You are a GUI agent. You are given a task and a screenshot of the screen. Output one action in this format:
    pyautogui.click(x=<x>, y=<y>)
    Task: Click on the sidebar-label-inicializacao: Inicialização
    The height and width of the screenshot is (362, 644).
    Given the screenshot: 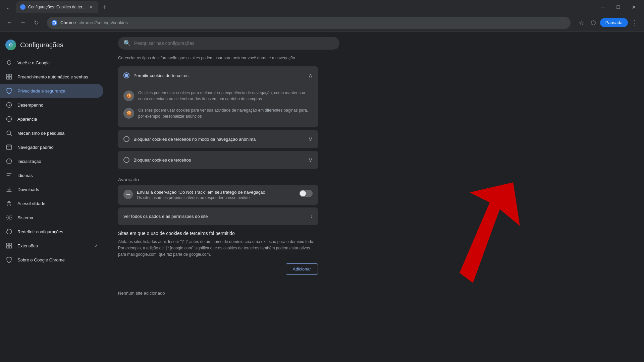 What is the action you would take?
    pyautogui.click(x=30, y=162)
    